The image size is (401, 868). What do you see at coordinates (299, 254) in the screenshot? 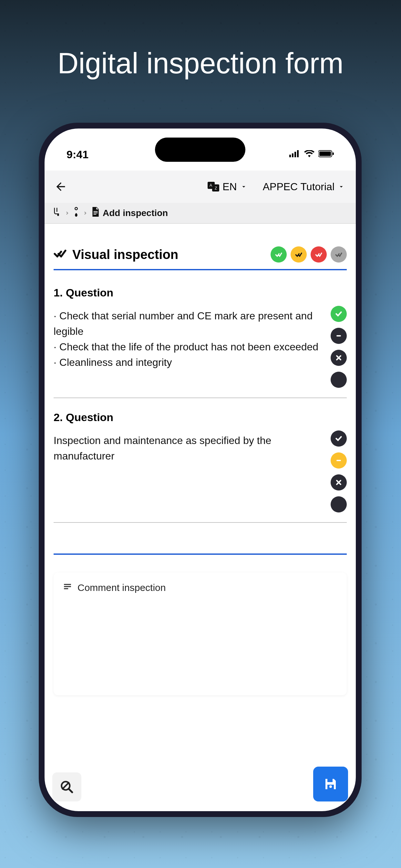
I see `status-badge-yellow` at bounding box center [299, 254].